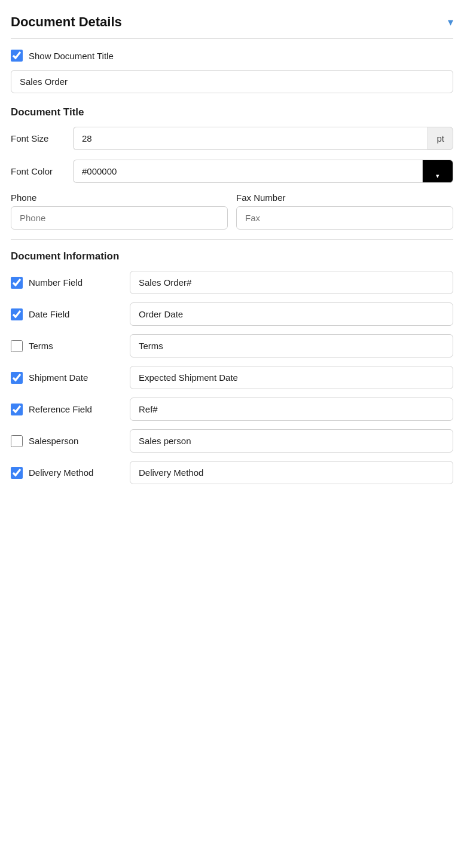  What do you see at coordinates (232, 81) in the screenshot?
I see `document-title-input-wrapper` at bounding box center [232, 81].